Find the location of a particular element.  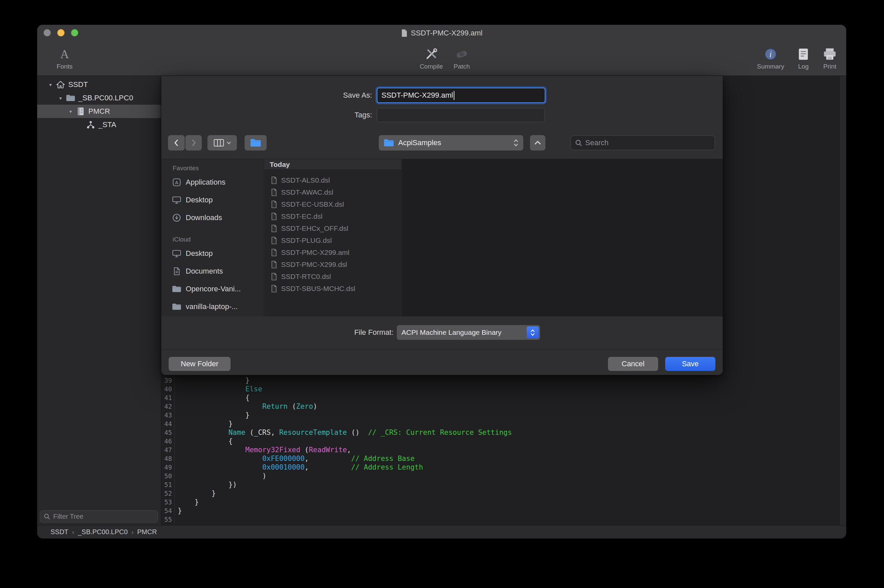

cancel-button: Cancel is located at coordinates (633, 364).